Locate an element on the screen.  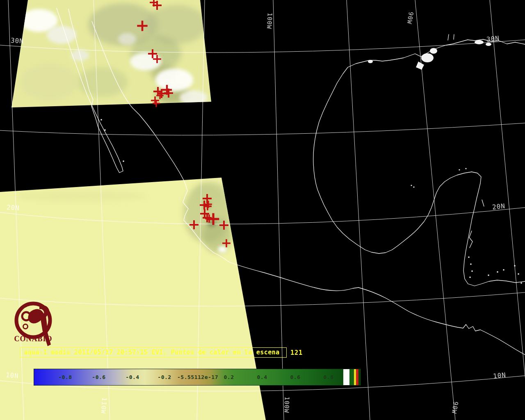
colorbar-tick-label: -0.2 is located at coordinates (164, 377).